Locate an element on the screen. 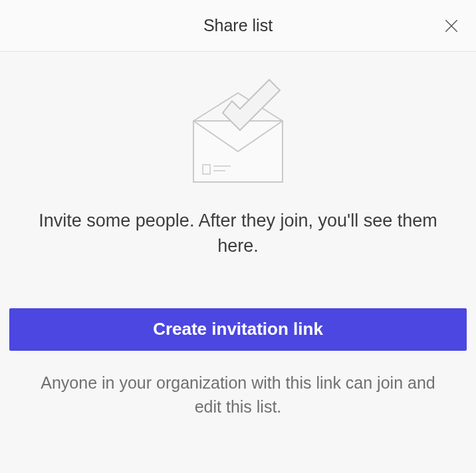 This screenshot has width=476, height=473. empty-state-illustration is located at coordinates (238, 133).